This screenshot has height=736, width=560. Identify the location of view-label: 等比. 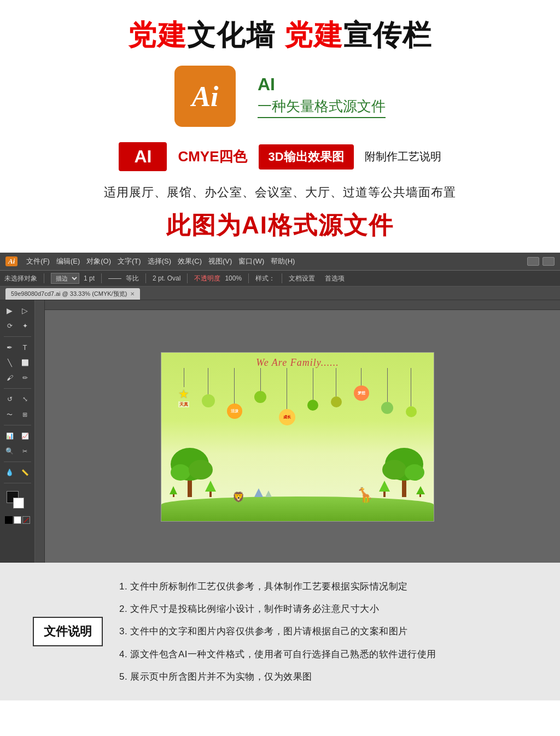
(132, 279).